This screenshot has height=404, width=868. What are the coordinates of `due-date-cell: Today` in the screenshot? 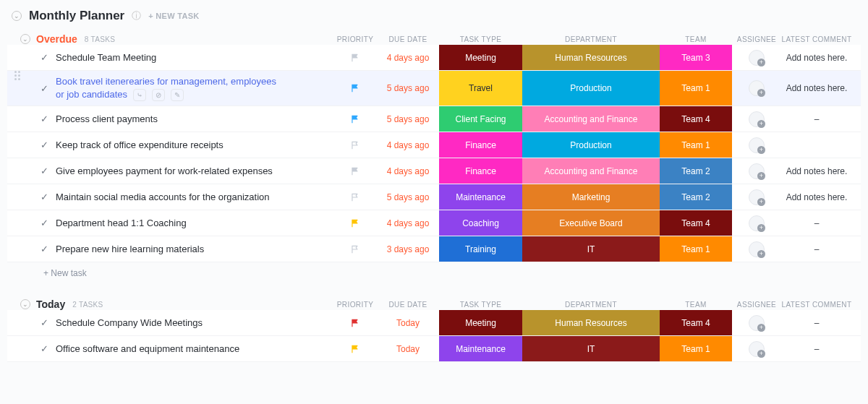 It's located at (408, 348).